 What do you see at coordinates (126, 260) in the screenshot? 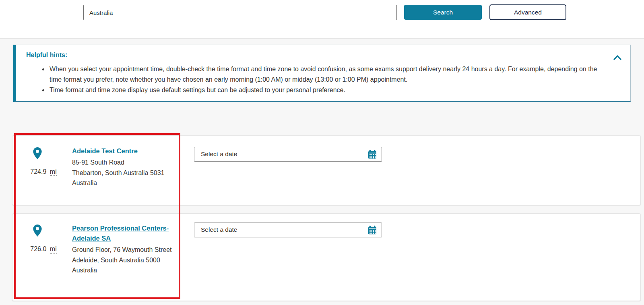
I see `address-line: Adelaide, South Australia 5000` at bounding box center [126, 260].